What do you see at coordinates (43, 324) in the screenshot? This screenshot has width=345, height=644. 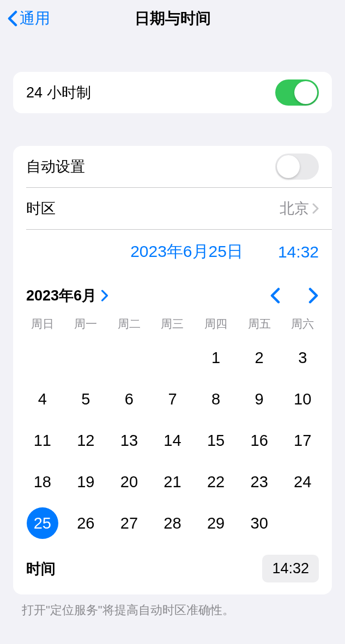 I see `weekday-label: 周日` at bounding box center [43, 324].